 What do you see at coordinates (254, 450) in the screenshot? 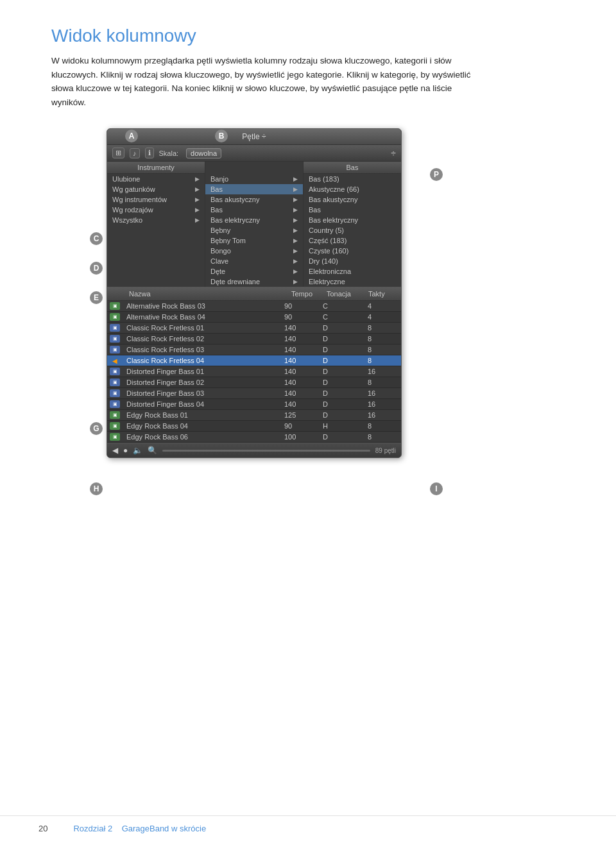
I see `bottom-toolbar: ◀ ● 🔈 🔍 89 pętli` at bounding box center [254, 450].